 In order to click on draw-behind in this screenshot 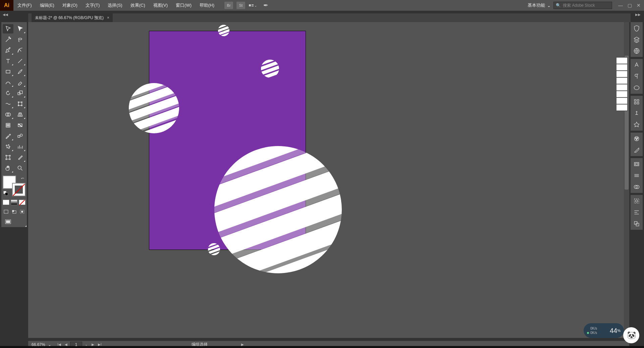, I will do `click(14, 212)`.